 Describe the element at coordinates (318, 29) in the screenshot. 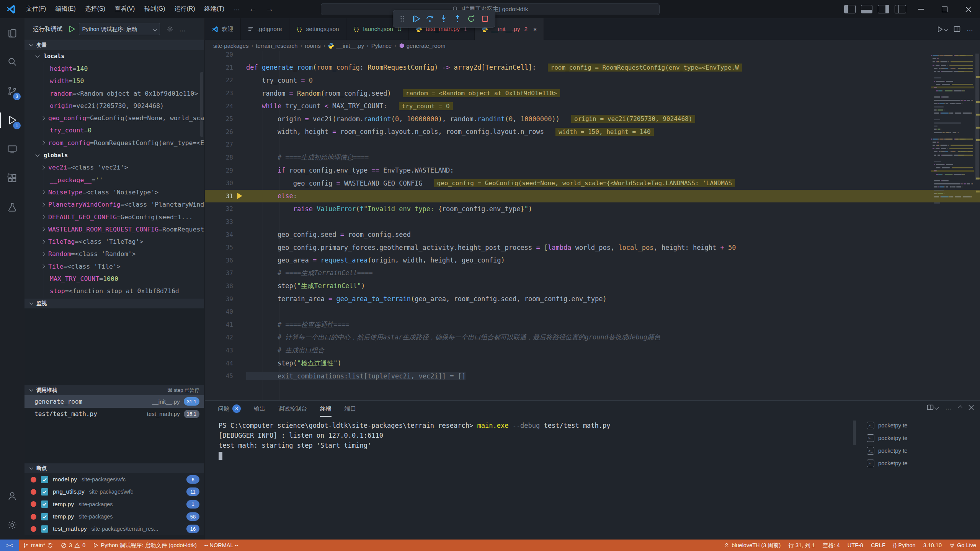

I see `tab-settings.json: {}settings.json` at that location.